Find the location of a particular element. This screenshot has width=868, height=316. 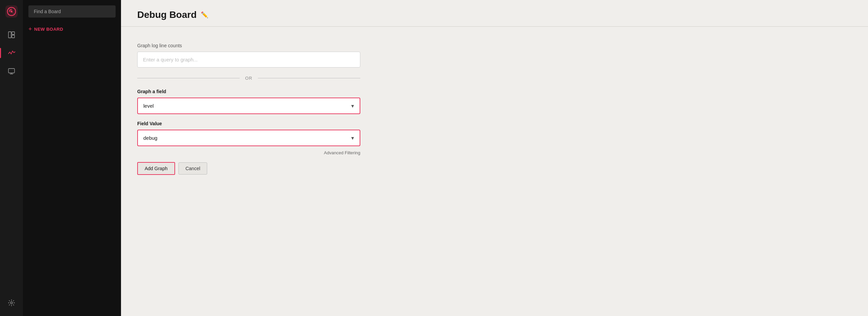

or-divider: OR is located at coordinates (249, 78).